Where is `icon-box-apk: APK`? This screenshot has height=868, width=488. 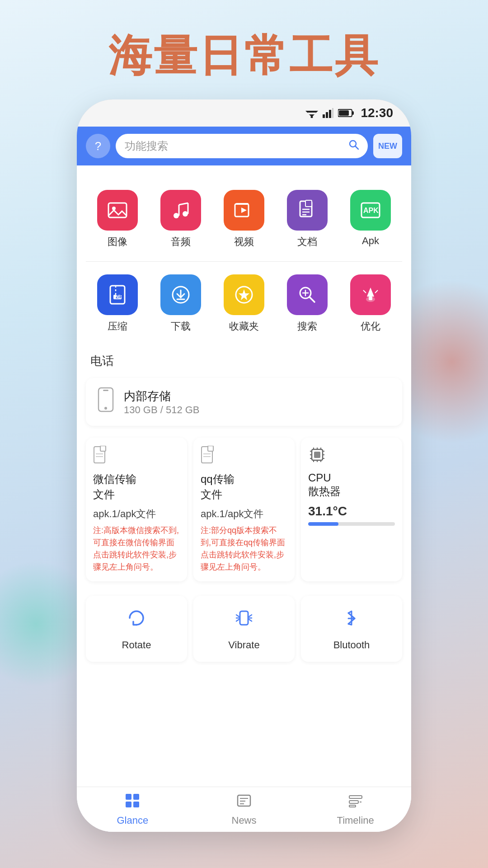
icon-box-apk: APK is located at coordinates (371, 210).